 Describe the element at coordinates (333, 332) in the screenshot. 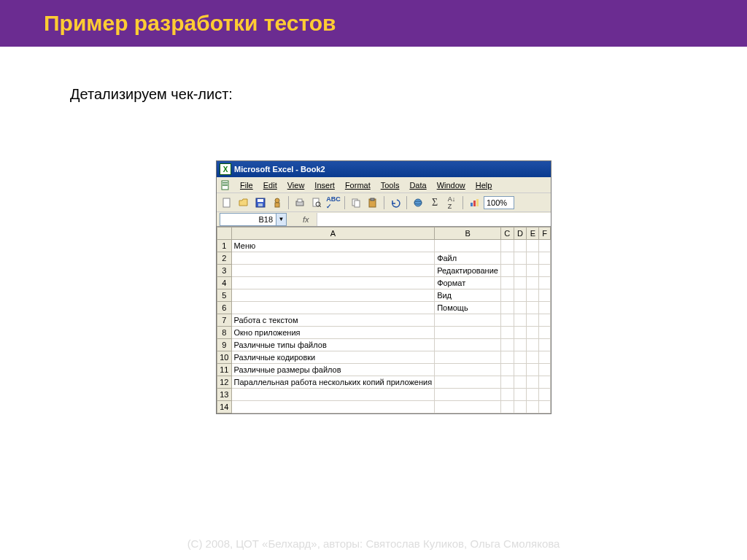

I see `cell: Окно приложения` at that location.